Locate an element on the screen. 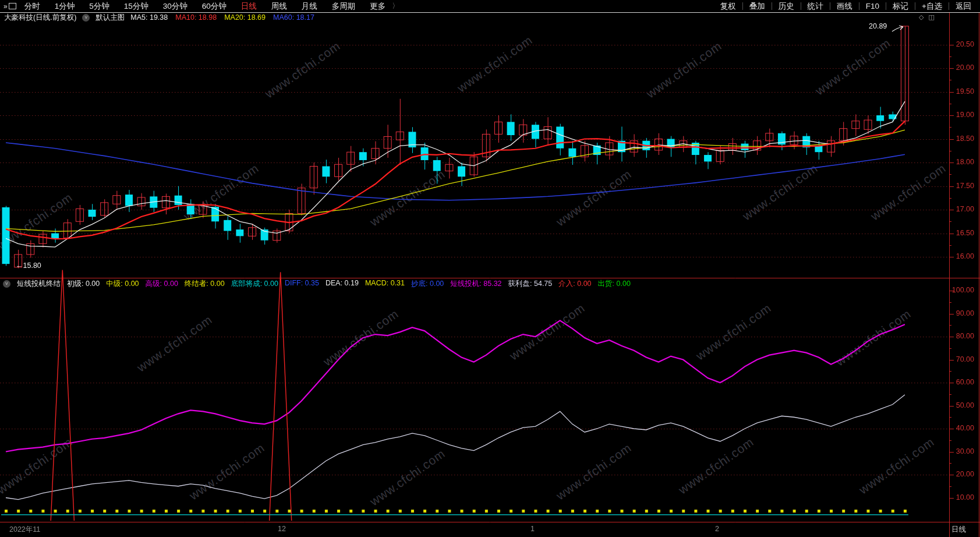 The height and width of the screenshot is (537, 980). period-tab-月线: 月线 is located at coordinates (310, 6).